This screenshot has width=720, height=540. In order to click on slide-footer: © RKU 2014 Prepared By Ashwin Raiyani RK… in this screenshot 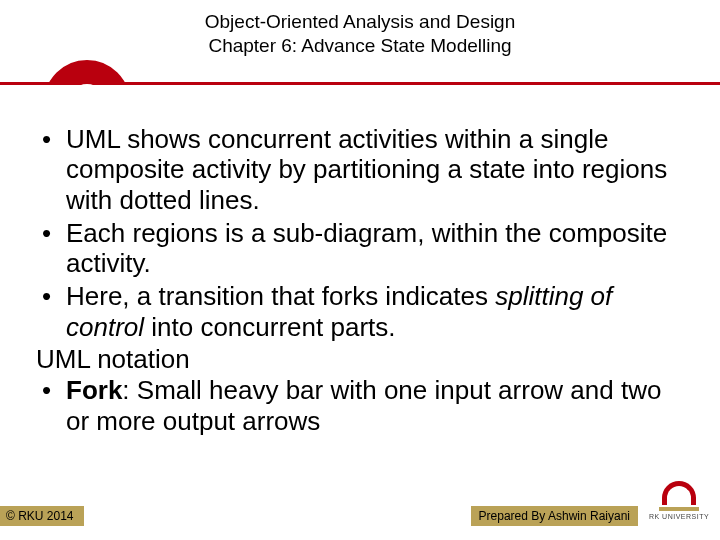, I will do `click(360, 514)`.